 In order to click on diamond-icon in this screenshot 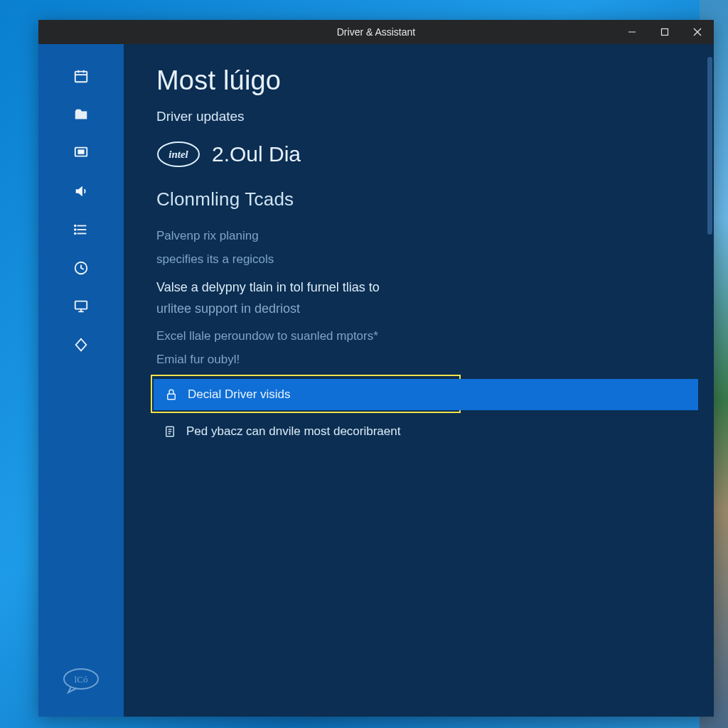, I will do `click(81, 345)`.